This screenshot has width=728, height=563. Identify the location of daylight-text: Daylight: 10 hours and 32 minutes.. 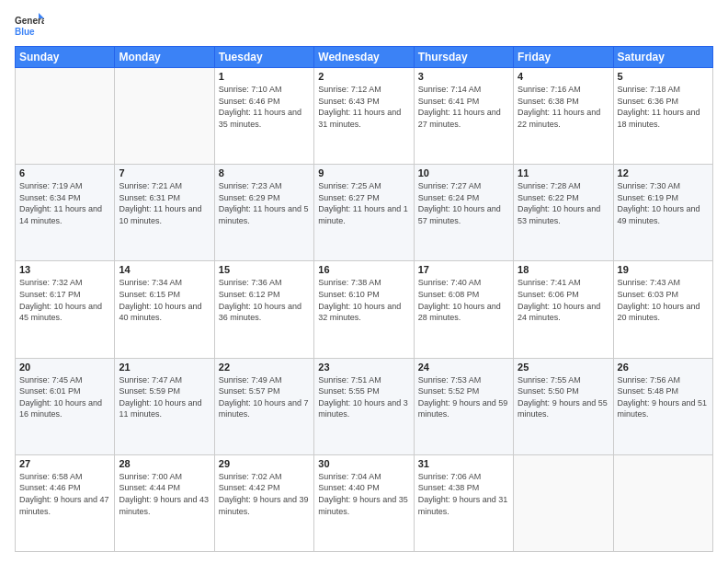
(359, 313).